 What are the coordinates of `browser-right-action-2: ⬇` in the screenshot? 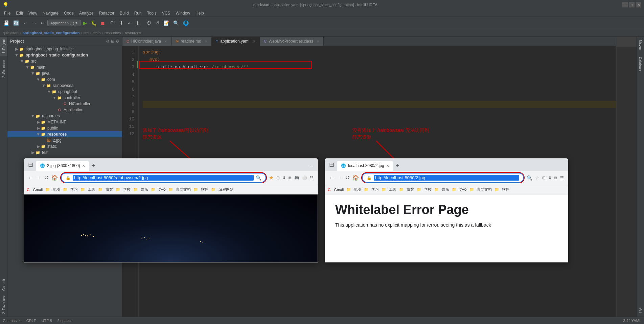 It's located at (550, 178).